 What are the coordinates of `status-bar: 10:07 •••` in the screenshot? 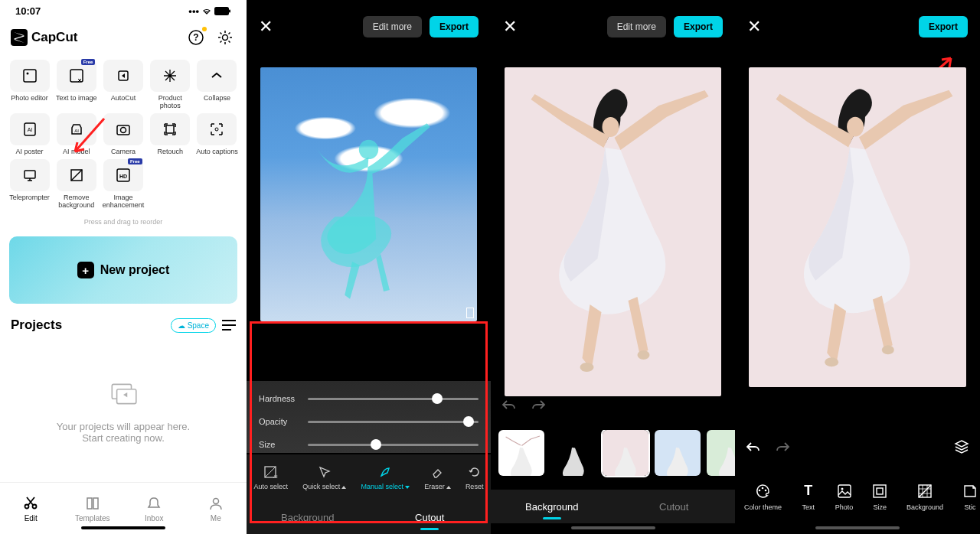 It's located at (123, 11).